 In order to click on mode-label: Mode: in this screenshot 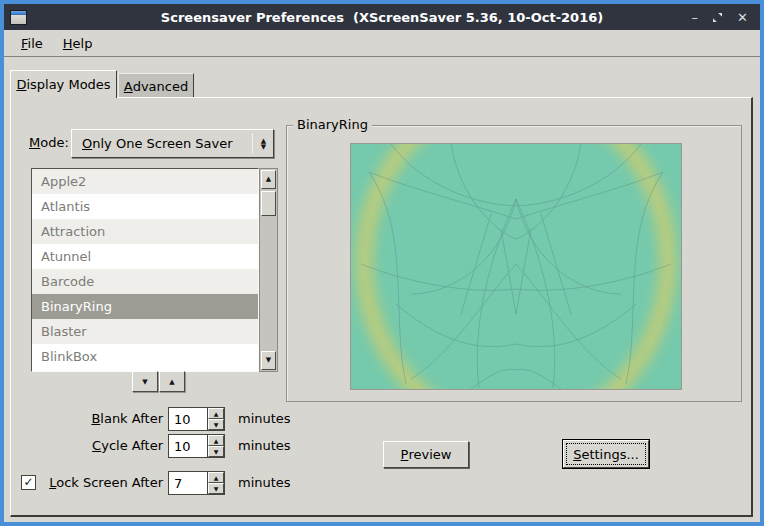, I will do `click(49, 142)`.